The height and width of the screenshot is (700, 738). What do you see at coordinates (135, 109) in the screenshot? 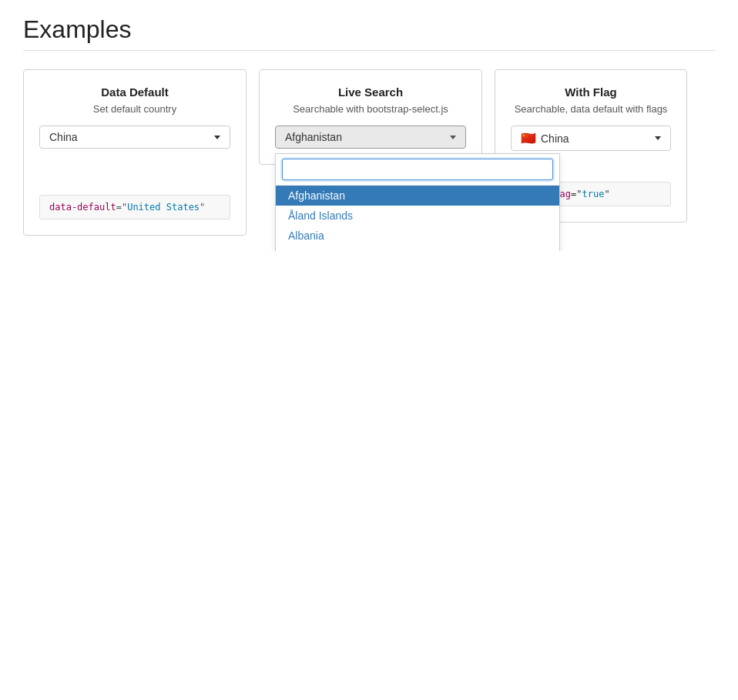
I see `card-data-default-subtitle: Set default country` at bounding box center [135, 109].